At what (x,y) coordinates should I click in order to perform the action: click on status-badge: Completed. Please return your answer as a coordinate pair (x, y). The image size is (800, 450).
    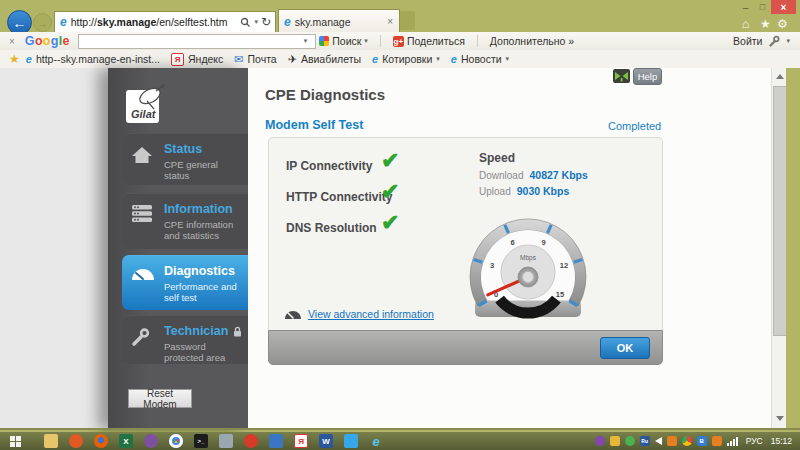
    Looking at the image, I should click on (634, 126).